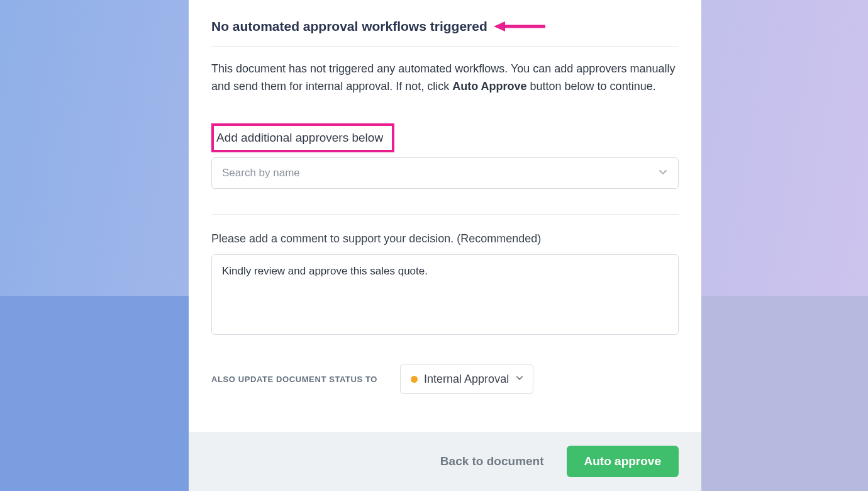  What do you see at coordinates (492, 461) in the screenshot?
I see `back-to-document-button: Back to document` at bounding box center [492, 461].